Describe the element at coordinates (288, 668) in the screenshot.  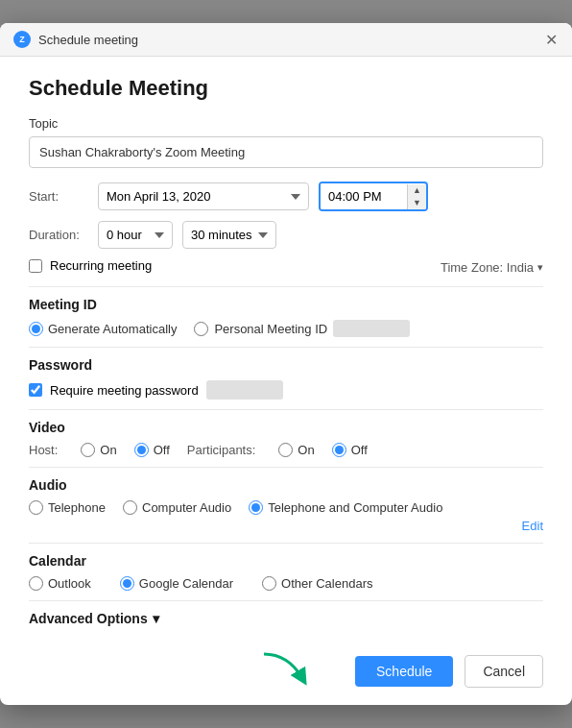
I see `schedule-arrow-indicator` at that location.